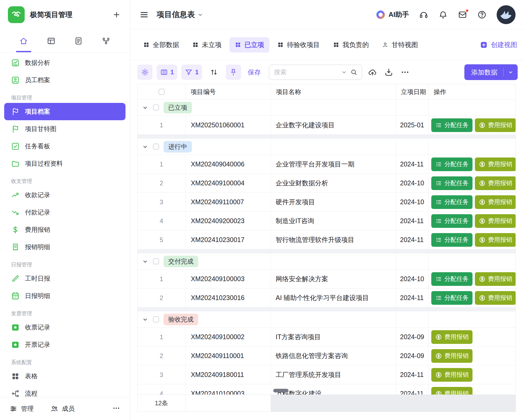  I want to click on topbar-ai-ring-button: AI助手, so click(392, 15).